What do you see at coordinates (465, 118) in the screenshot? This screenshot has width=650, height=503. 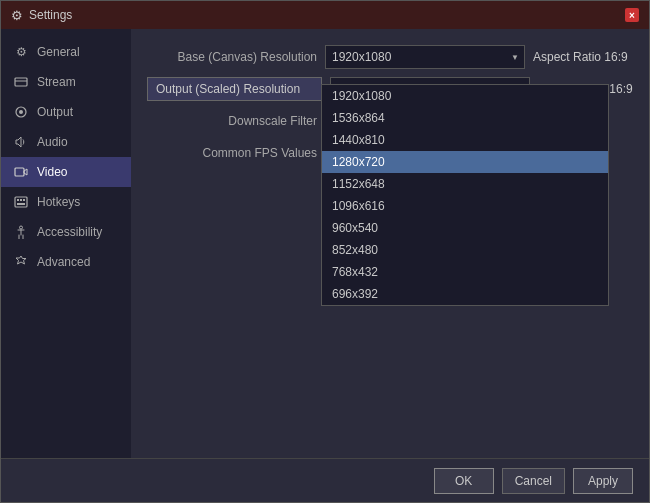 I see `dropdown-item-1536: 1536x864` at bounding box center [465, 118].